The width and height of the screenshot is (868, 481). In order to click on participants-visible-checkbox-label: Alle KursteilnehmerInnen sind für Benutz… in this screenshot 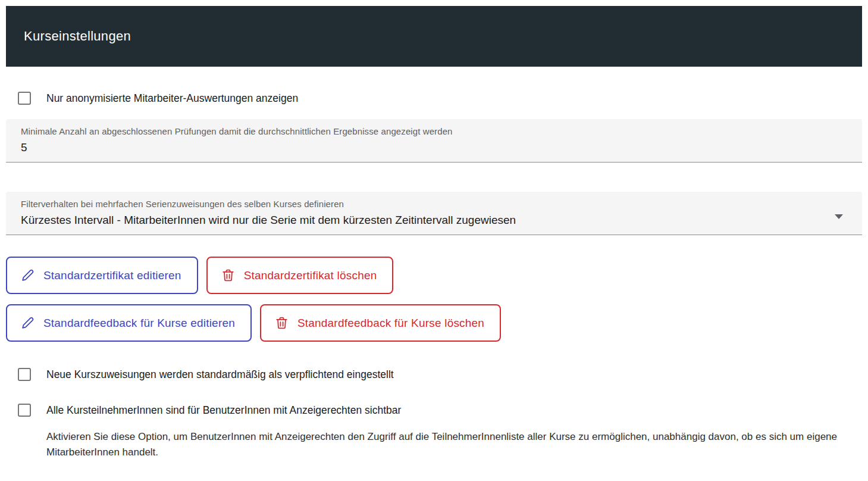, I will do `click(224, 411)`.